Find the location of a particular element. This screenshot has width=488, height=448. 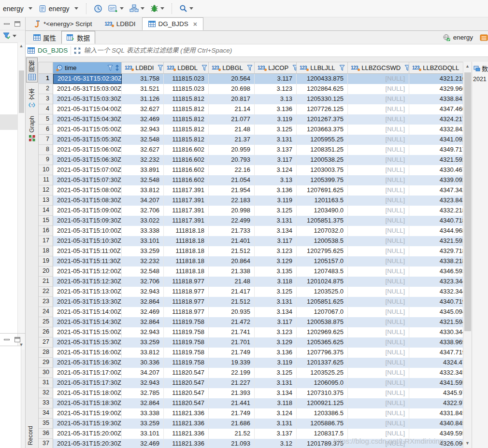

grid-cell: 33.891 is located at coordinates (143, 170).